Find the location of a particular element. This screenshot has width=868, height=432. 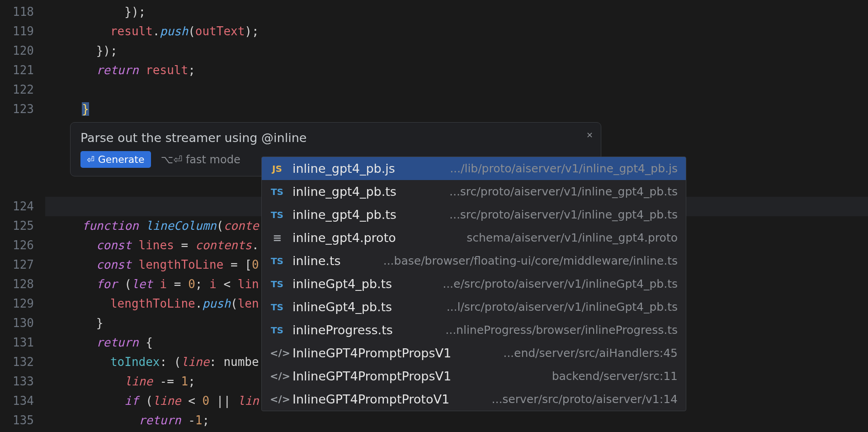

code-line: return result; is located at coordinates (457, 71).